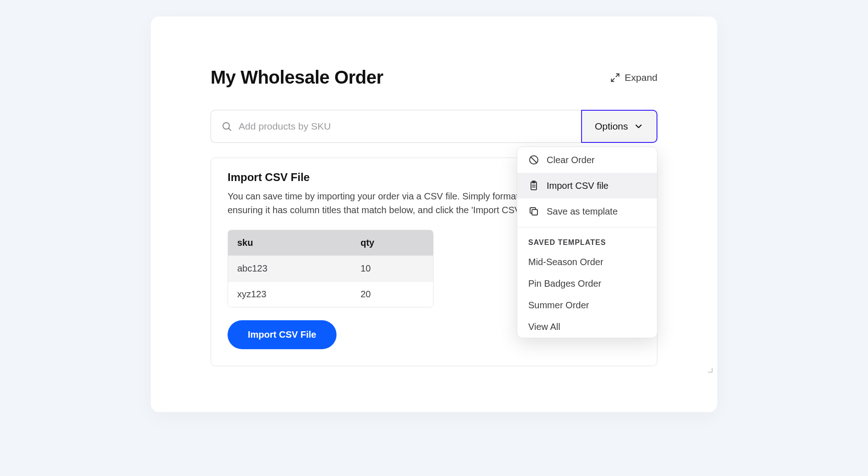 The image size is (868, 476). What do you see at coordinates (582, 211) in the screenshot?
I see `dropdown-item-label: Save as template` at bounding box center [582, 211].